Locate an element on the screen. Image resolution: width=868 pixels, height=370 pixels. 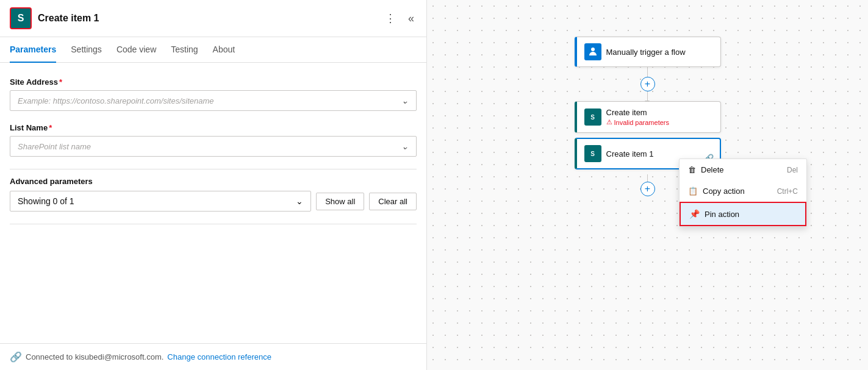
advanced-count-dropdown: Showing 0 of 1 ⌄ is located at coordinates (160, 201).